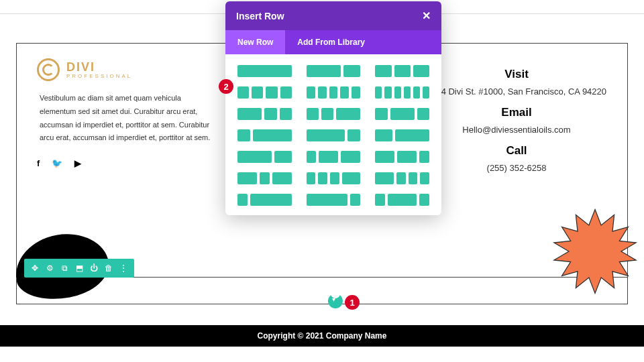 This screenshot has height=362, width=644. What do you see at coordinates (79, 268) in the screenshot?
I see `save-icon: ⬒` at bounding box center [79, 268].